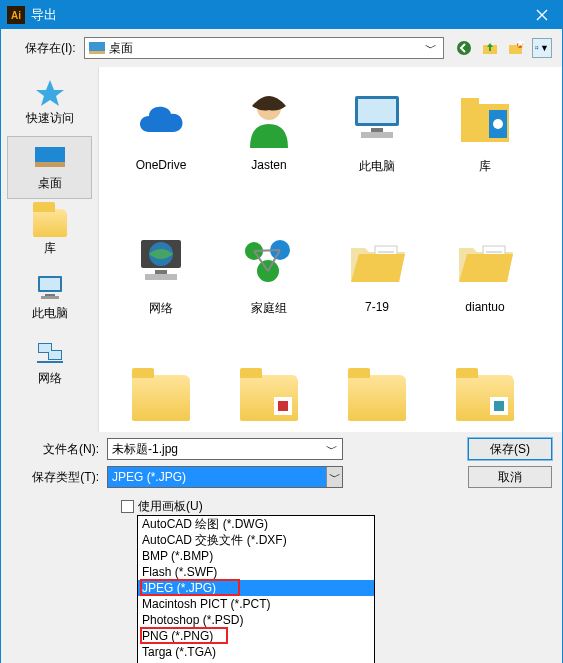  What do you see at coordinates (256, 589) in the screenshot?
I see `filetype-dropdown-list: AutoCAD 绘图 (*.DWG)AutoCAD 交换文件 (*.DXF)BM…` at bounding box center [256, 589].